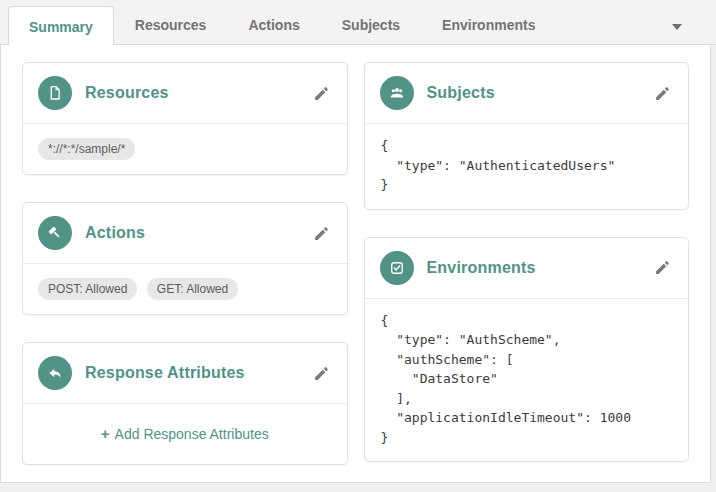  Describe the element at coordinates (55, 233) in the screenshot. I see `gavel-icon` at that location.